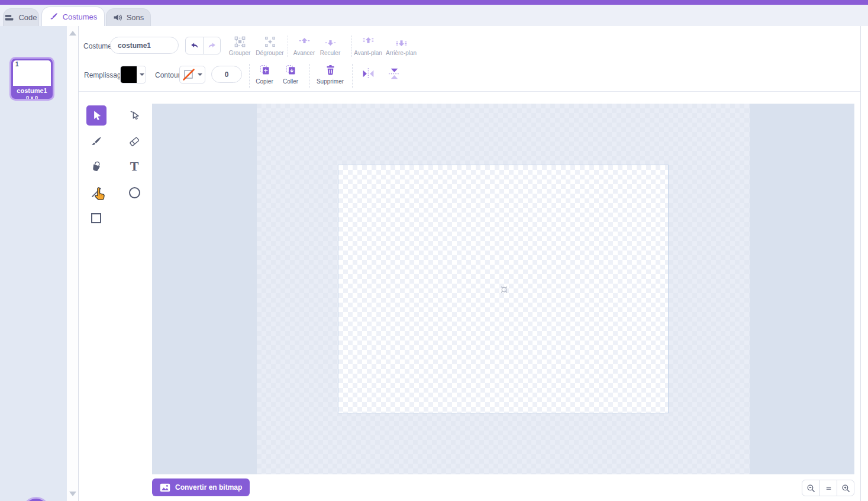  Describe the element at coordinates (845, 488) in the screenshot. I see `zoom-in-button` at that location.